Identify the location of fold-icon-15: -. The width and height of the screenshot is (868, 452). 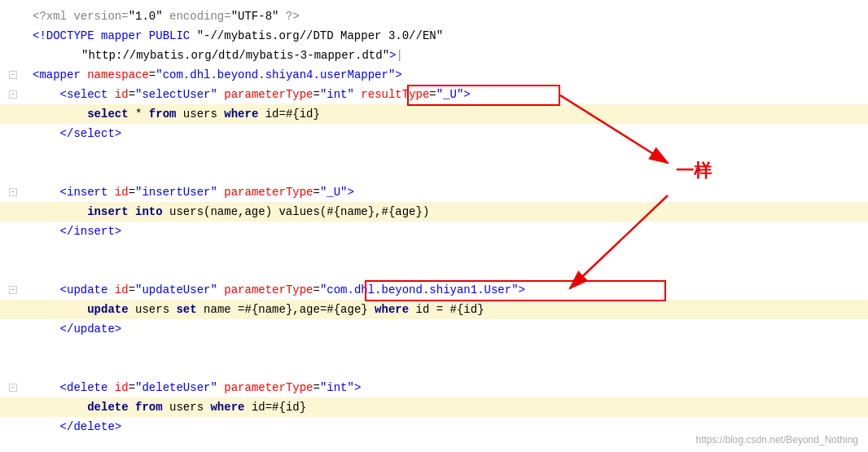
(13, 290).